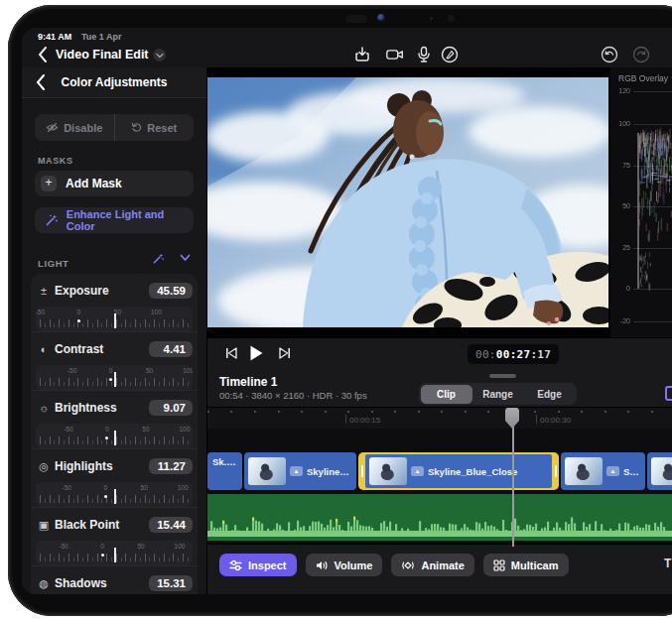 Image resolution: width=672 pixels, height=621 pixels. I want to click on multicam-icon, so click(499, 565).